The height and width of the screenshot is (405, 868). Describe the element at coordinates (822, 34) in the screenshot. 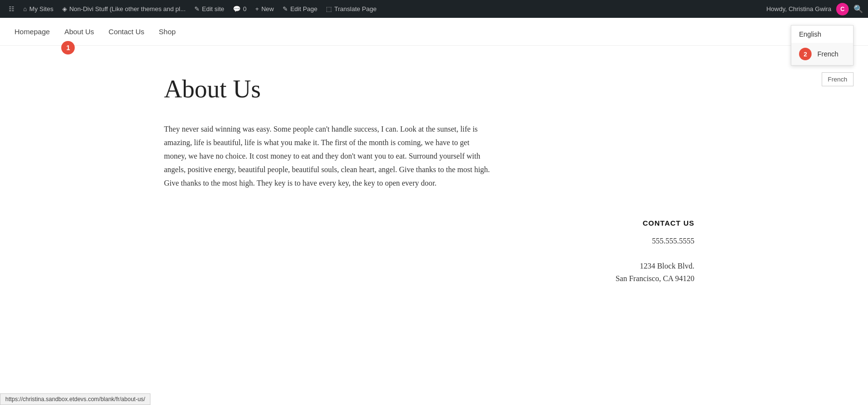

I see `lang-english: English` at that location.